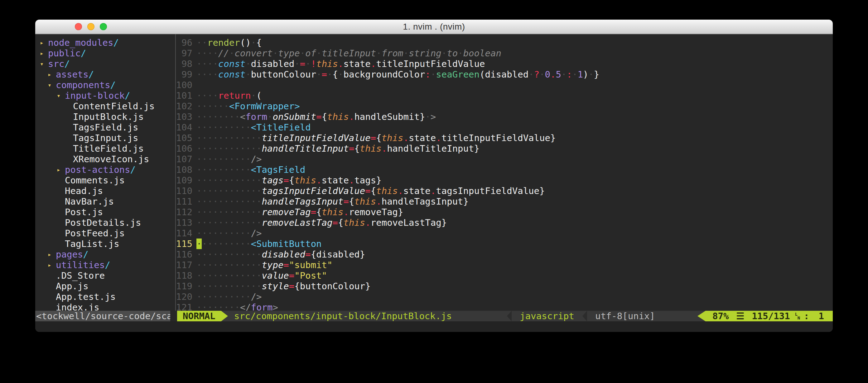 This screenshot has width=868, height=383. What do you see at coordinates (504, 306) in the screenshot?
I see `code-line: 121········</form>` at bounding box center [504, 306].